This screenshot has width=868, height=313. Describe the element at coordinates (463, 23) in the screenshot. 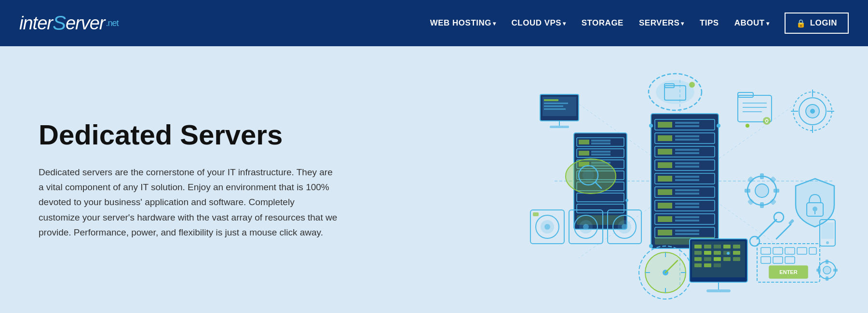

I see `nav-item-web-hosting: WEB HOSTING▾` at that location.